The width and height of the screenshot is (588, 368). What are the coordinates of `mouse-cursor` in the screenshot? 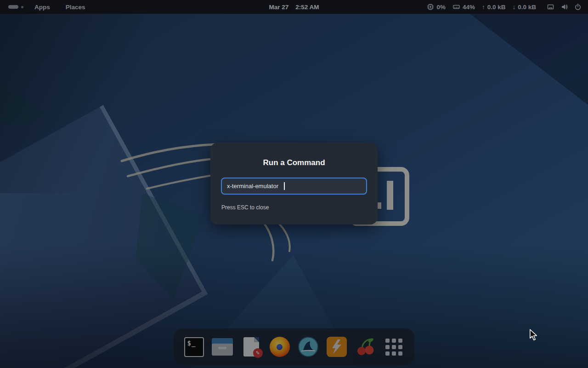 It's located at (533, 335).